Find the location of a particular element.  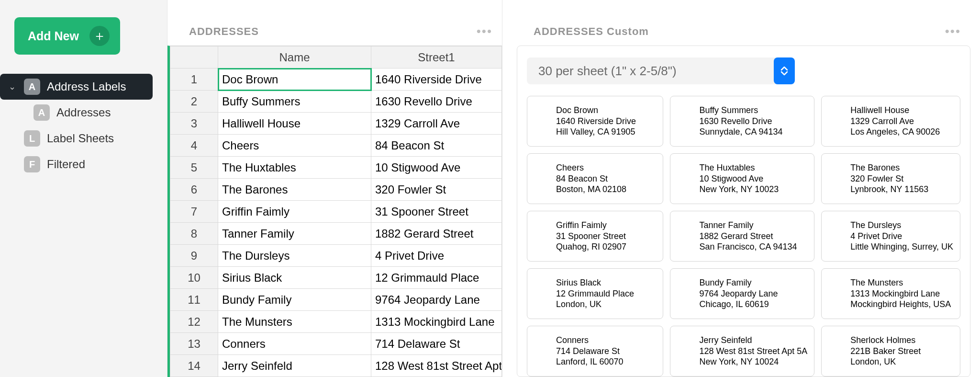

table-row: 5The Huxtables10 Stigwood Ave is located at coordinates (336, 168).